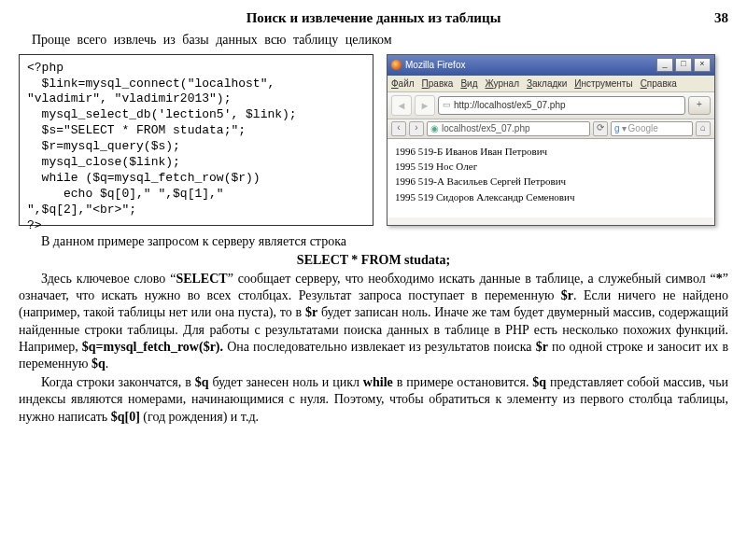 Image resolution: width=747 pixels, height=560 pixels. I want to click on menu-bar: Файл Правка Вид Журнал Закладки Инструме…, so click(551, 84).